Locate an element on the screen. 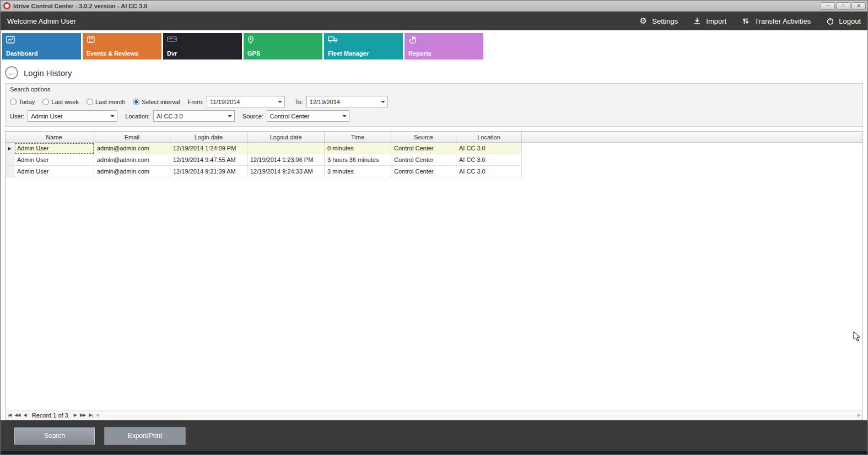 The height and width of the screenshot is (455, 868). scroll-left-icon: ◀ is located at coordinates (97, 415).